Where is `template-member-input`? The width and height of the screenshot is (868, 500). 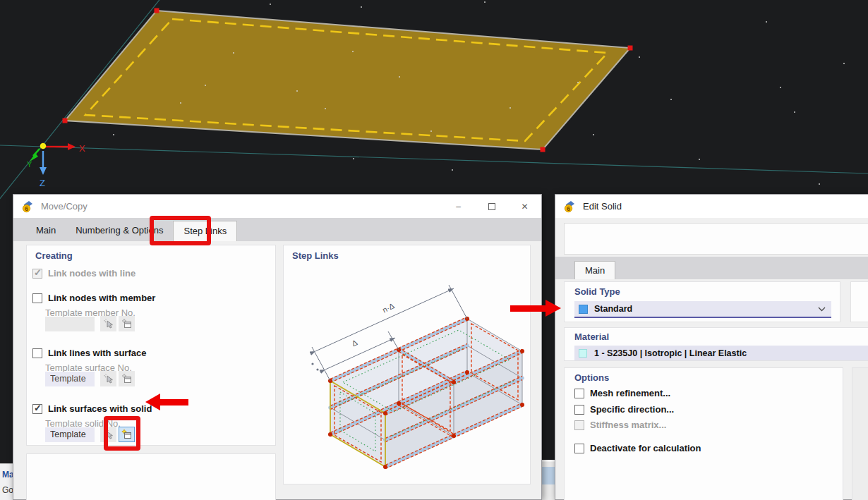 template-member-input is located at coordinates (70, 324).